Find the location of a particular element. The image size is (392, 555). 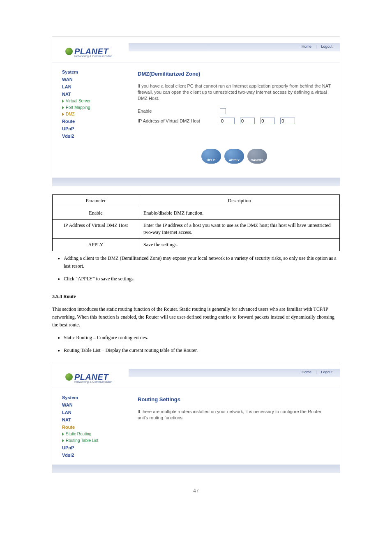

nav-routing-table: Routing Table List is located at coordinates (92, 441).